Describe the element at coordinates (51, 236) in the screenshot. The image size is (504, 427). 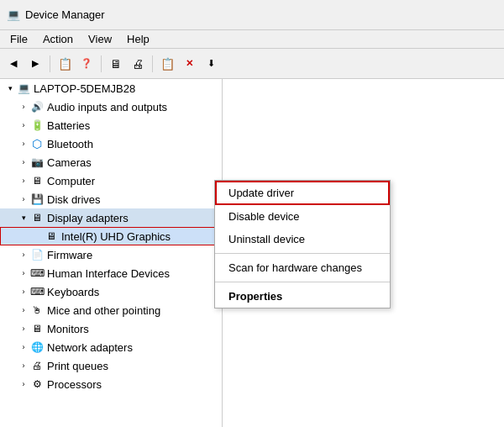
I see `intel-icon: 🖥` at that location.